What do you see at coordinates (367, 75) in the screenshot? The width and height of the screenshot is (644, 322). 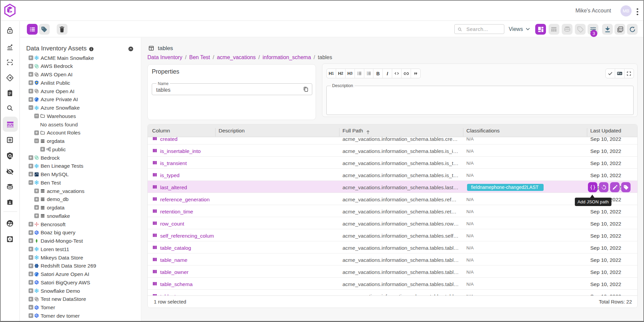 I see `svg-text: 3` at bounding box center [367, 75].